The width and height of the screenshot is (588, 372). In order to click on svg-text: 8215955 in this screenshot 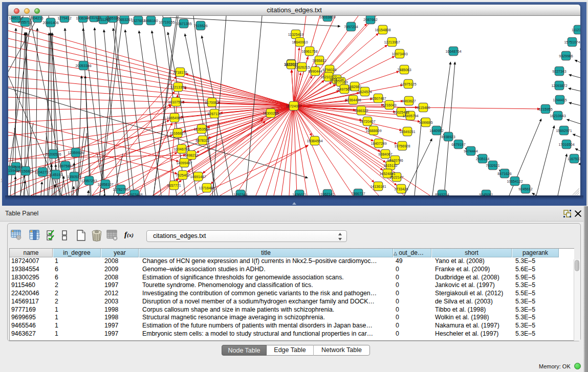, I will do `click(546, 110)`.